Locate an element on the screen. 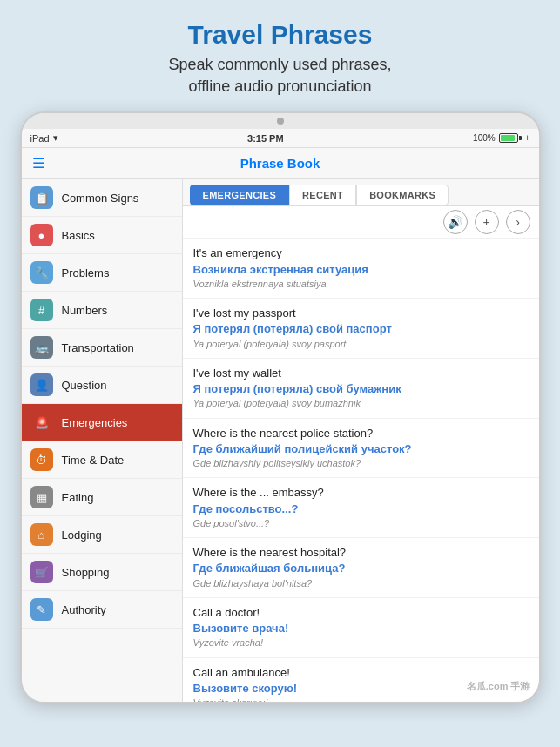 This screenshot has width=560, height=747. sidebar-item-numbers: #Numbers is located at coordinates (102, 310).